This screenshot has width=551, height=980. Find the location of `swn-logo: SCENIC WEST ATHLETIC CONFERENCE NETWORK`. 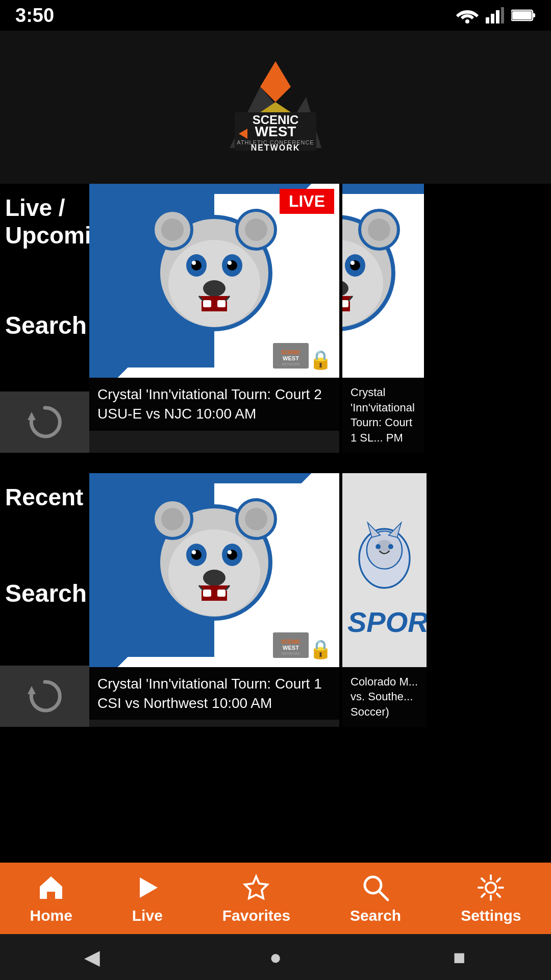

swn-logo: SCENIC WEST ATHLETIC CONFERENCE NETWORK is located at coordinates (276, 107).